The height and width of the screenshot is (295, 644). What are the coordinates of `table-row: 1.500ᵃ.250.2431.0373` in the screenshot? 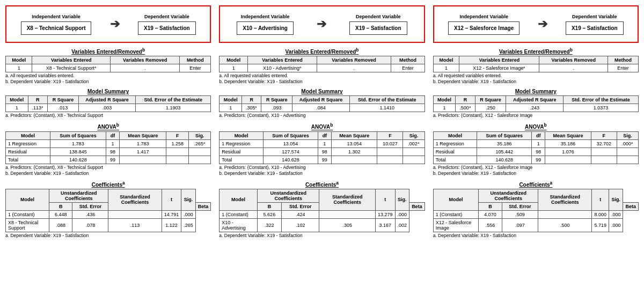 It's located at (536, 108).